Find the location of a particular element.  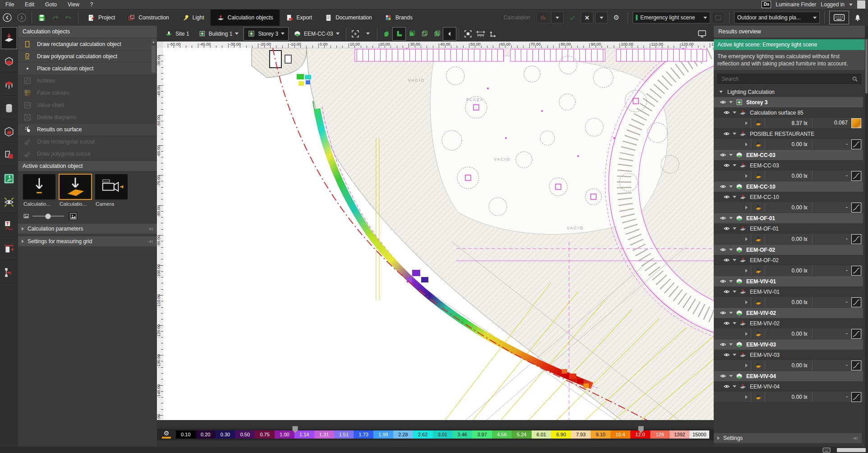

tab-calculation-objects: Calculation objects is located at coordinates (245, 18).